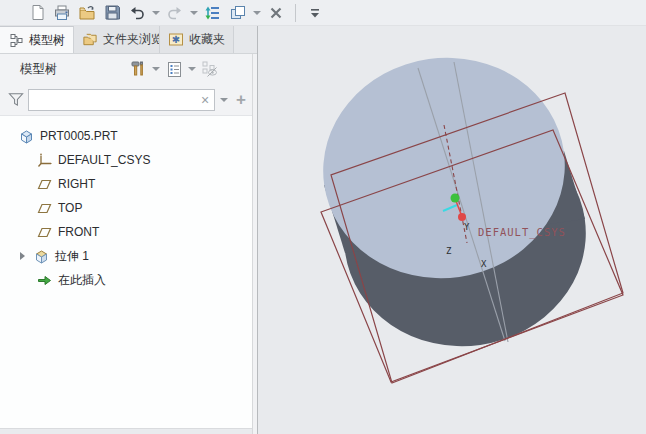 The width and height of the screenshot is (646, 434). Describe the element at coordinates (156, 13) in the screenshot. I see `undo-dropdown-icon` at that location.